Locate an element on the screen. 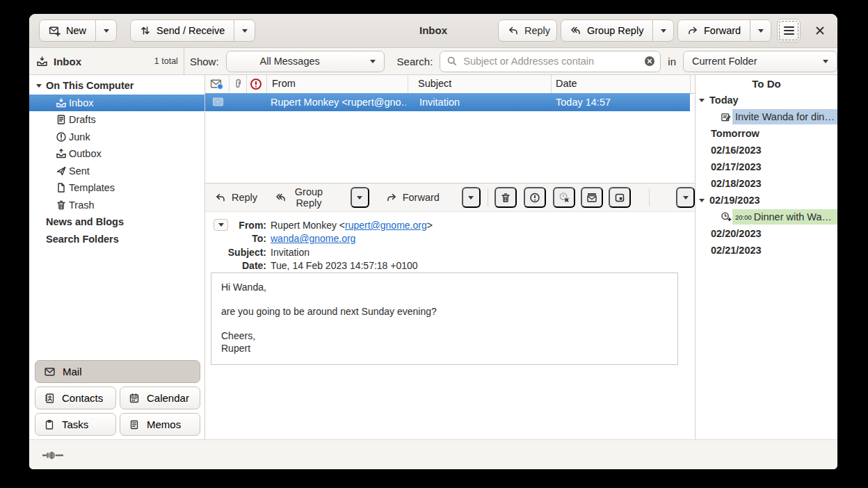 This screenshot has width=868, height=488. sidebar-item-junk: Junk is located at coordinates (117, 138).